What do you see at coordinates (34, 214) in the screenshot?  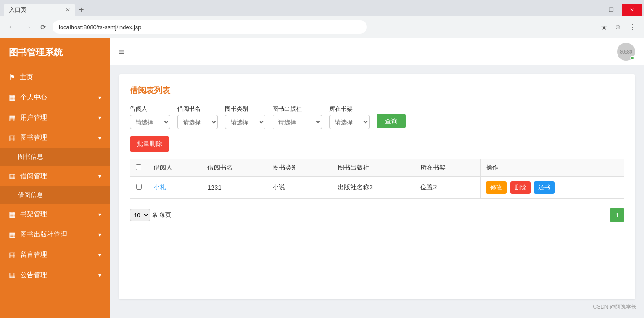 I see `sidebar-item-label-shelf: 书架管理` at bounding box center [34, 214].